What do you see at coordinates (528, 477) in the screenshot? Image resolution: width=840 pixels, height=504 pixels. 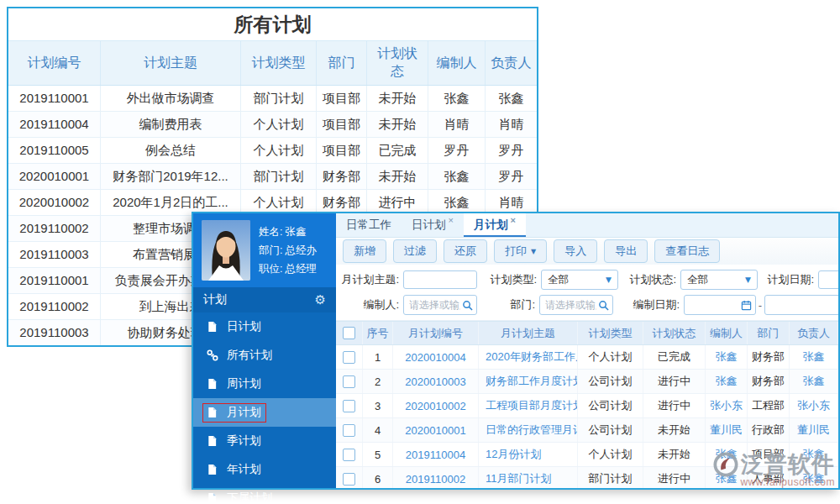 I see `plan-subject-cell: 11月部门计划` at bounding box center [528, 477].